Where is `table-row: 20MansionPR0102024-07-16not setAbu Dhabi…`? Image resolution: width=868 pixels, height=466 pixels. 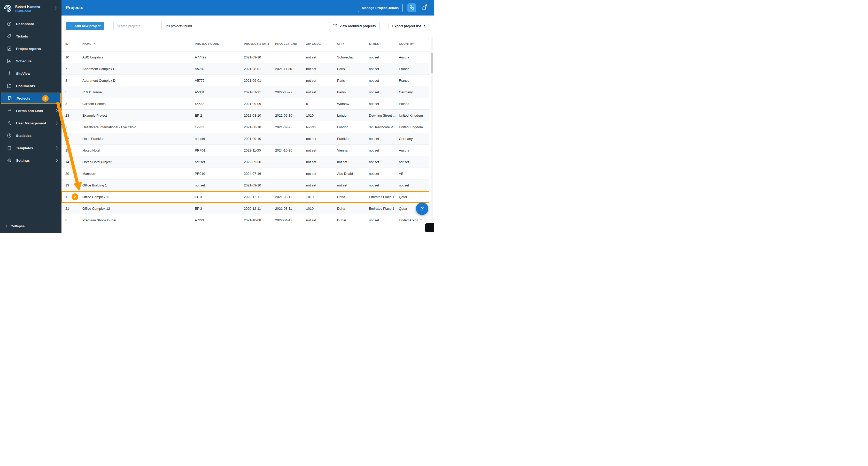 table-row: 20MansionPR0102024-07-16not setAbu Dhabi… is located at coordinates (245, 174).